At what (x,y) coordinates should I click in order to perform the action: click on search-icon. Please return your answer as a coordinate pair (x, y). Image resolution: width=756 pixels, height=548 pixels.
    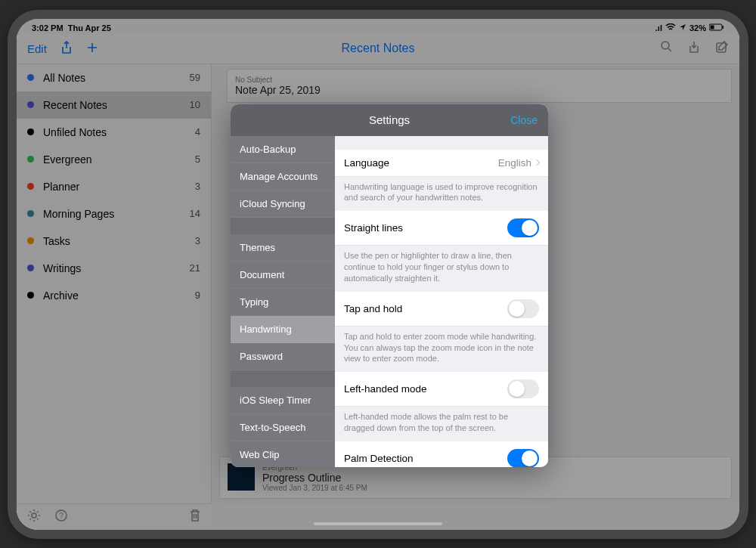
    Looking at the image, I should click on (667, 48).